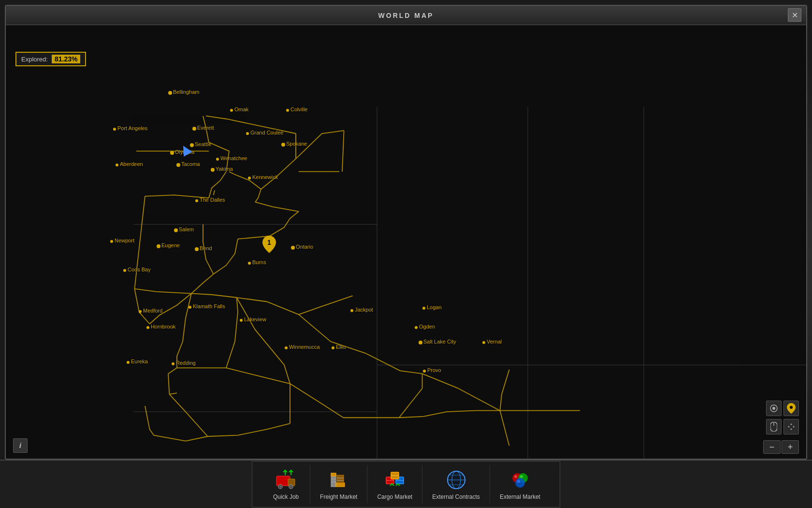  I want to click on nav-item-quick-job: Quick Job, so click(286, 484).